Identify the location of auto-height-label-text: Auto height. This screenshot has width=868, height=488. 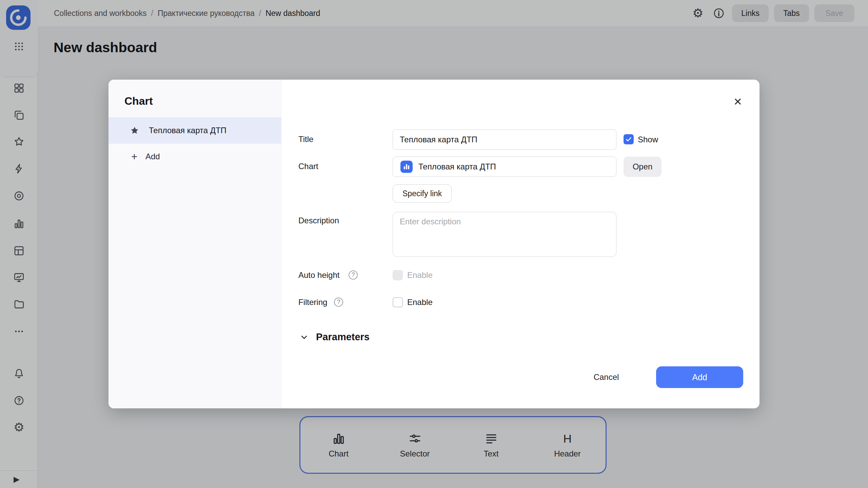
(319, 275).